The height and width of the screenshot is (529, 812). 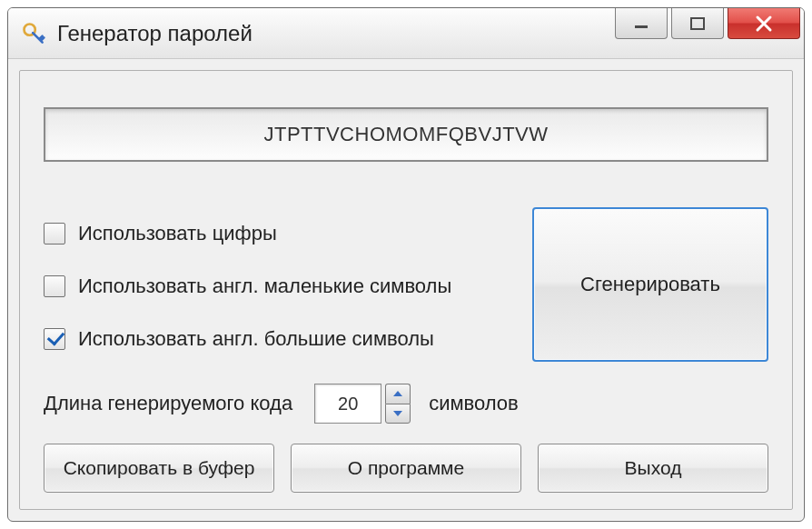 What do you see at coordinates (406, 468) in the screenshot?
I see `about-button: О программе` at bounding box center [406, 468].